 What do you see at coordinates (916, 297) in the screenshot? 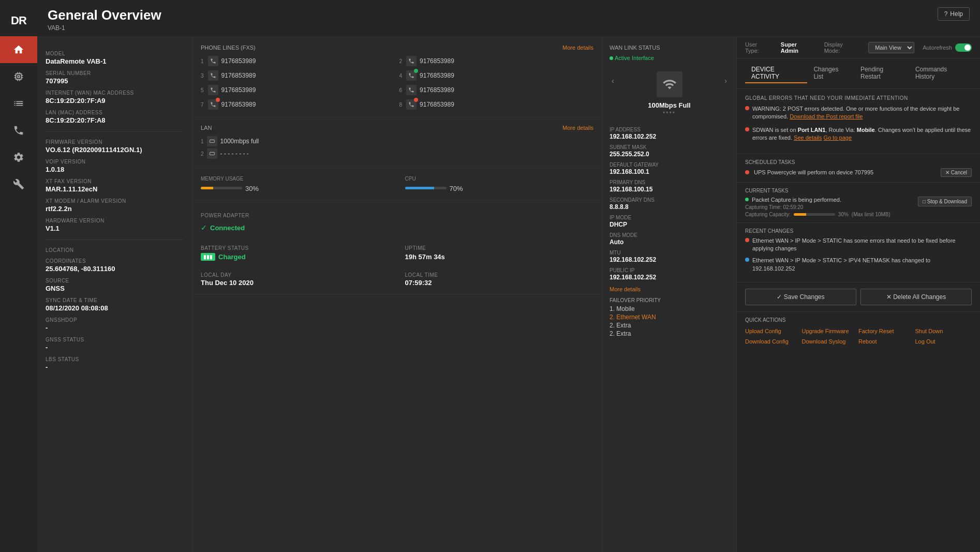
I see `delete-changes-button: ✕ Delete All Changes` at bounding box center [916, 297].